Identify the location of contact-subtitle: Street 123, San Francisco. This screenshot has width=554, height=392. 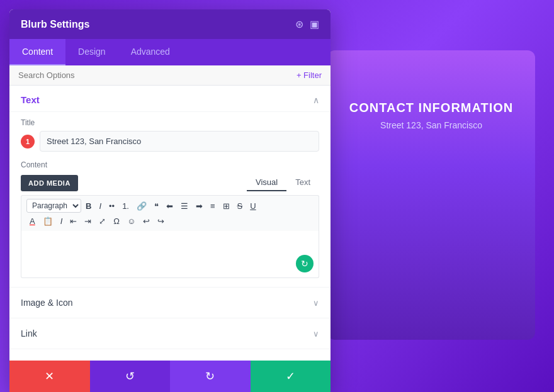
(431, 125).